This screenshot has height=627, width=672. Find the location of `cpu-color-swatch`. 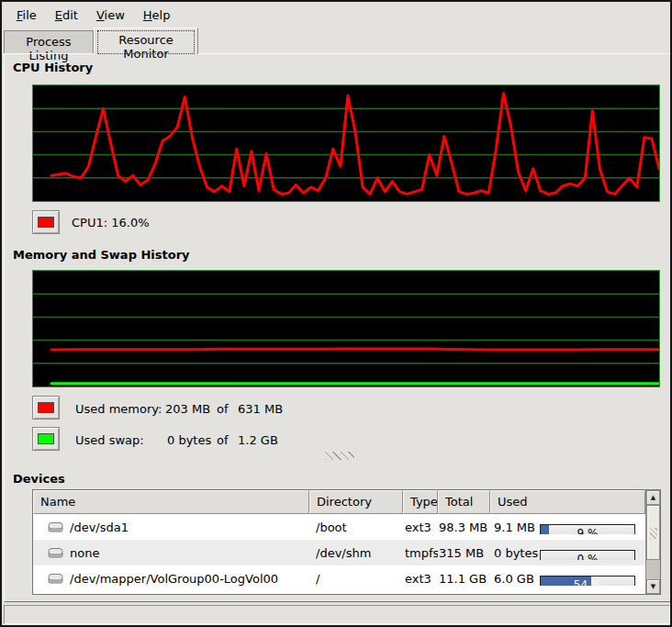

cpu-color-swatch is located at coordinates (46, 222).